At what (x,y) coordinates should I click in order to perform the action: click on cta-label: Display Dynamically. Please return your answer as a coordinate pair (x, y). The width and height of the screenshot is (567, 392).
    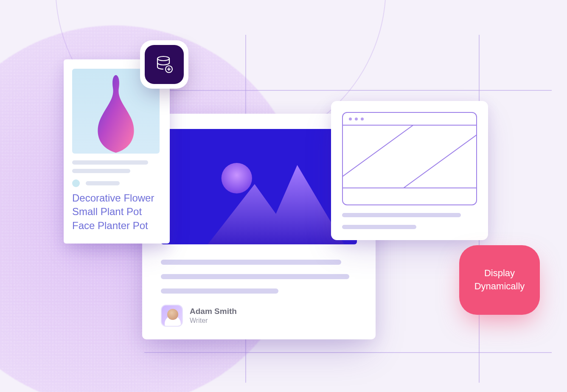
    Looking at the image, I should click on (500, 280).